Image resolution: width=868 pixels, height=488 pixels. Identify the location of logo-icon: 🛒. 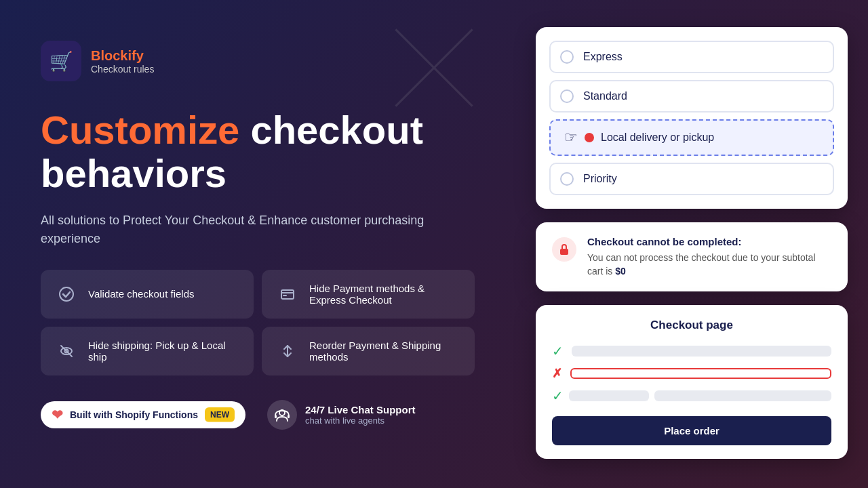
(61, 61).